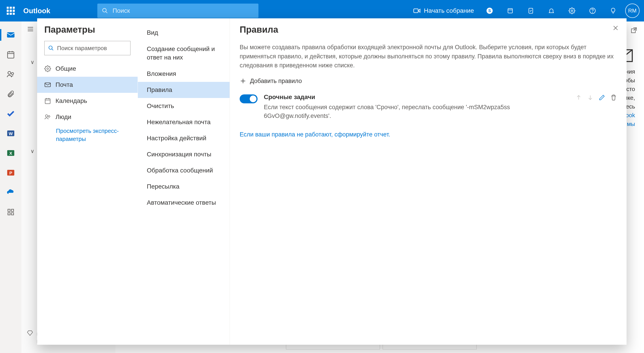 The height and width of the screenshot is (353, 644). Describe the element at coordinates (184, 202) in the screenshot. I see `sub-auto: Автоматические ответы` at that location.